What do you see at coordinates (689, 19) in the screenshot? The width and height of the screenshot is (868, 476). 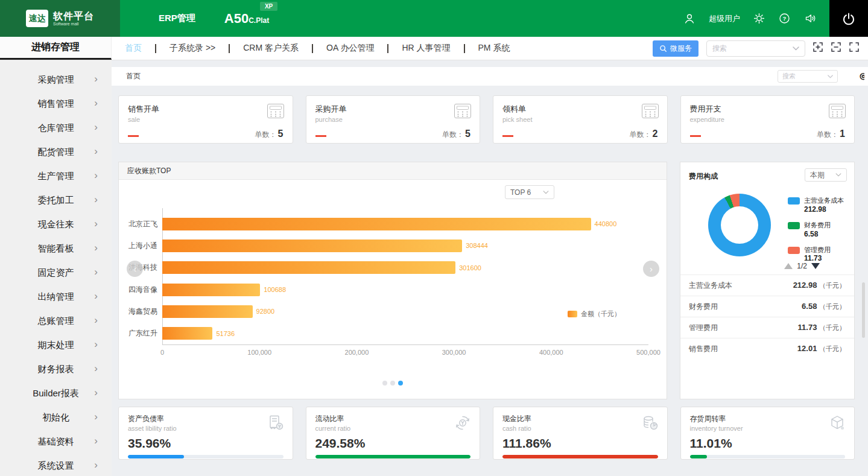 I see `user-icon` at bounding box center [689, 19].